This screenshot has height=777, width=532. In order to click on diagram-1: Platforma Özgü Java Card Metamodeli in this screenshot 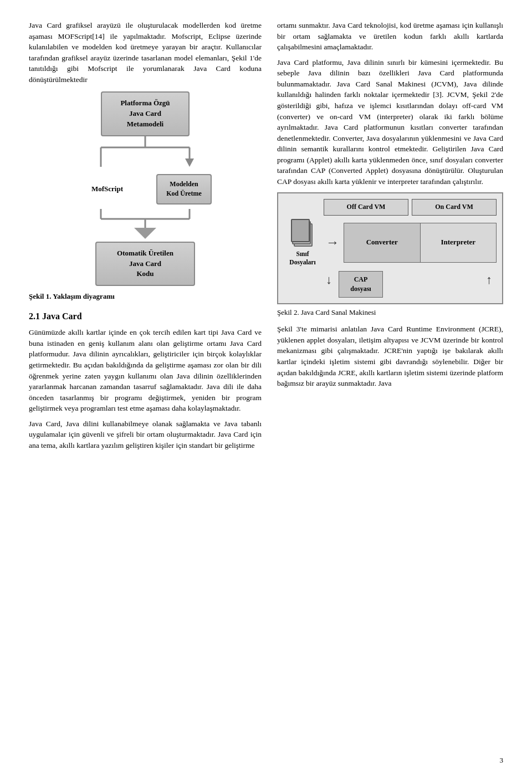, I will do `click(145, 188)`.